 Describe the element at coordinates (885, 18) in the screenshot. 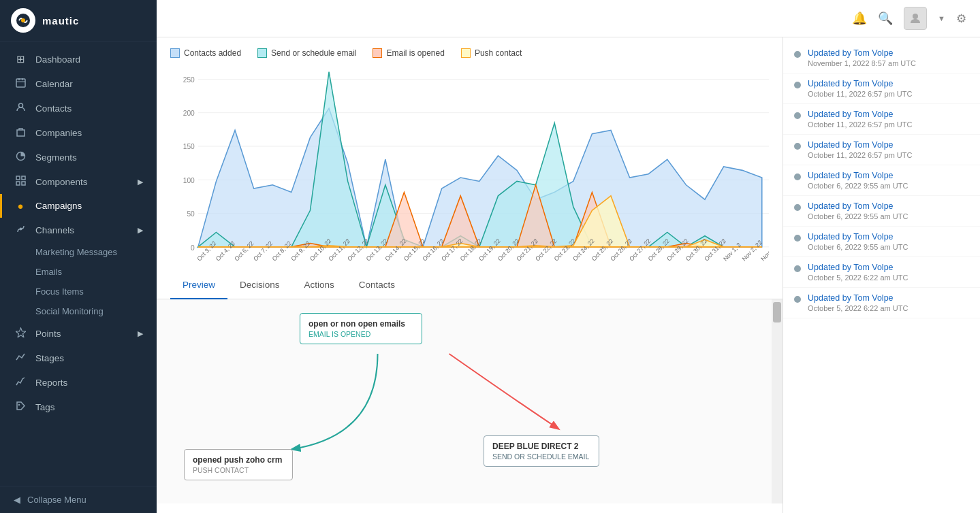

I see `search-icon: 🔍` at that location.